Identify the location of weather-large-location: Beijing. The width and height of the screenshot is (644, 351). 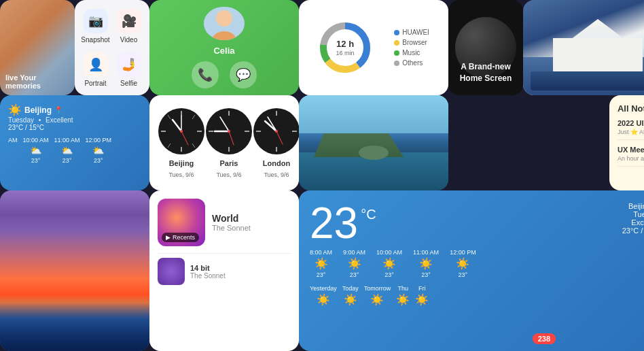
(636, 206).